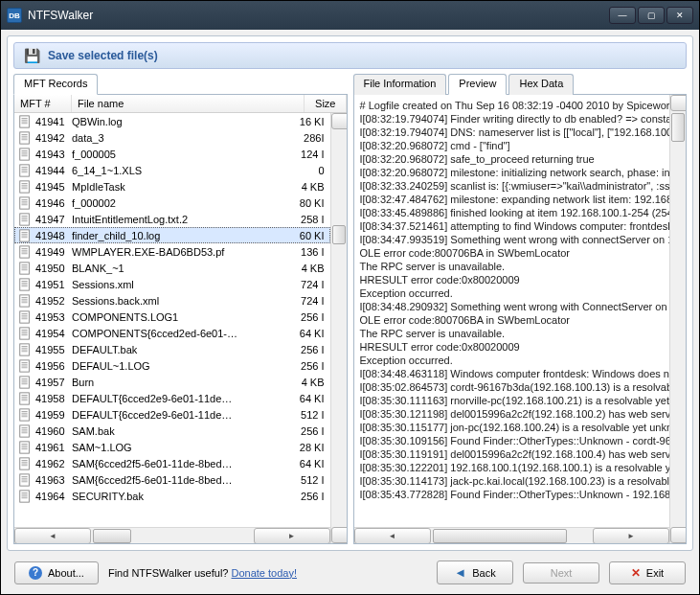 The image size is (700, 595). Describe the element at coordinates (622, 15) in the screenshot. I see `minimize-button: —` at that location.